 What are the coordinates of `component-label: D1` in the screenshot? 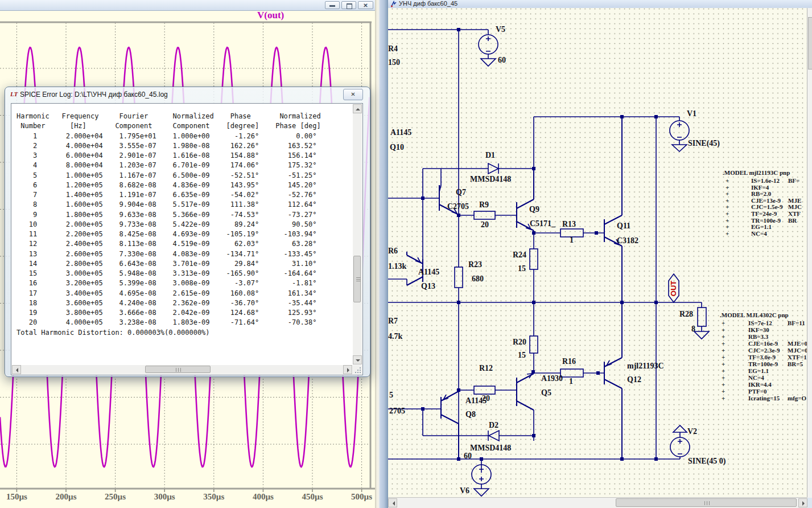 It's located at (491, 155).